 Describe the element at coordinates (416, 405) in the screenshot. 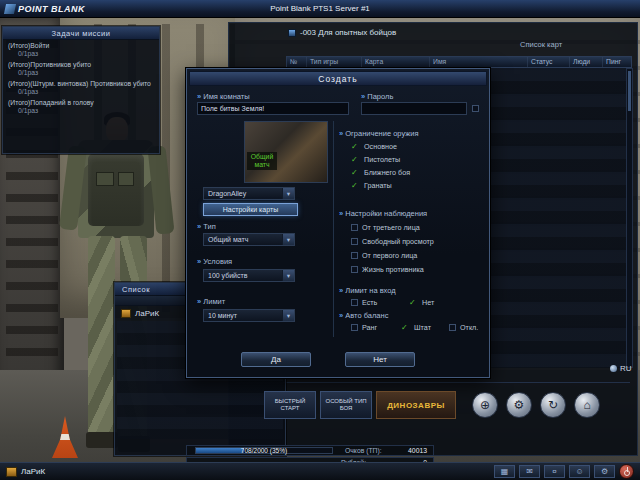

I see `dinosaurs-button: ДИНОЗАВРЫ` at that location.